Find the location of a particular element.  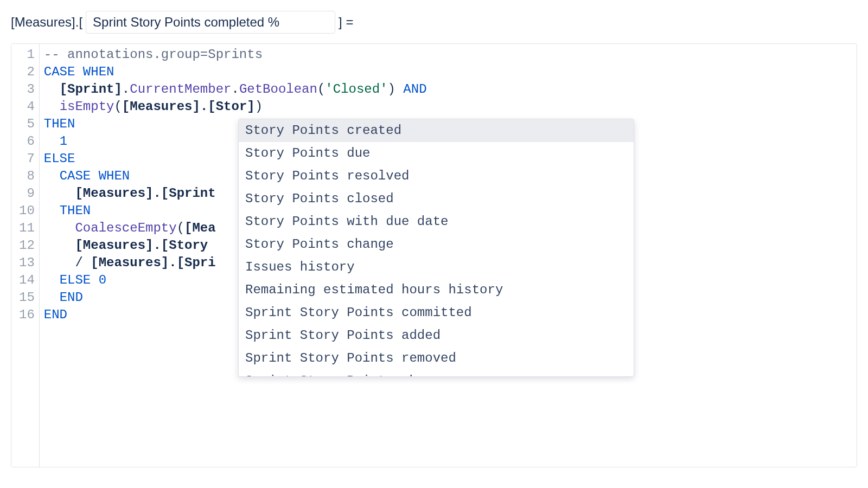

line-number: 5 is located at coordinates (27, 124).